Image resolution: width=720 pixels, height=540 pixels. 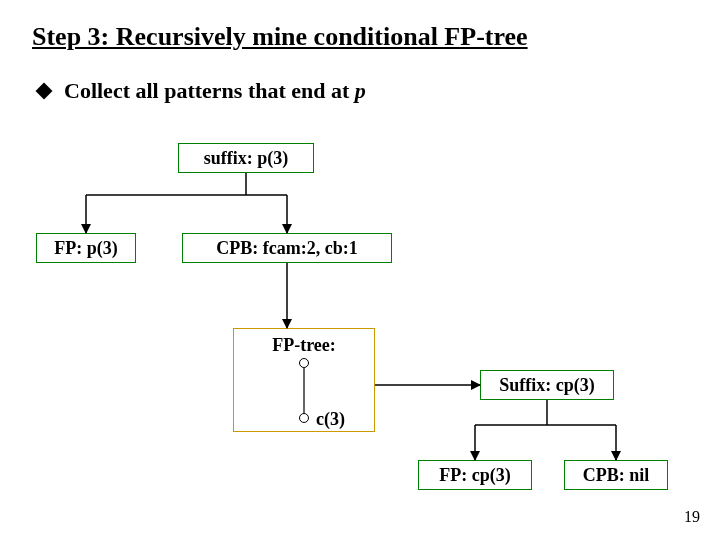 What do you see at coordinates (475, 475) in the screenshot?
I see `box-fp-cp: FP: cp(3)` at bounding box center [475, 475].